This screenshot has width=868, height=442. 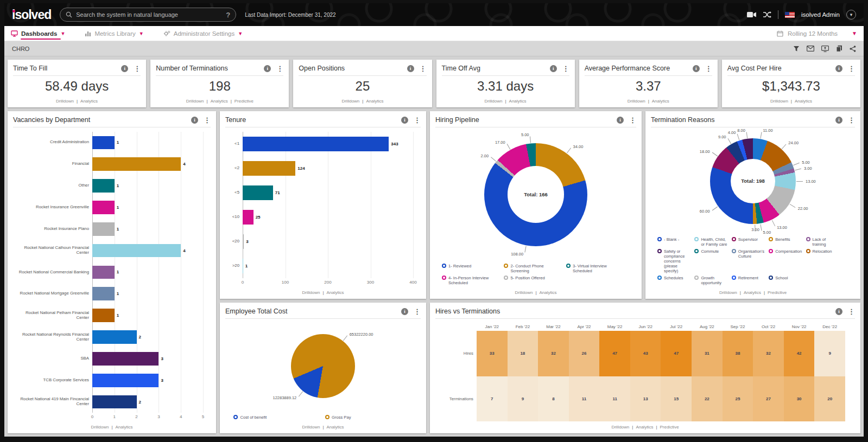 What do you see at coordinates (148, 15) in the screenshot?
I see `global-search: ?` at bounding box center [148, 15].